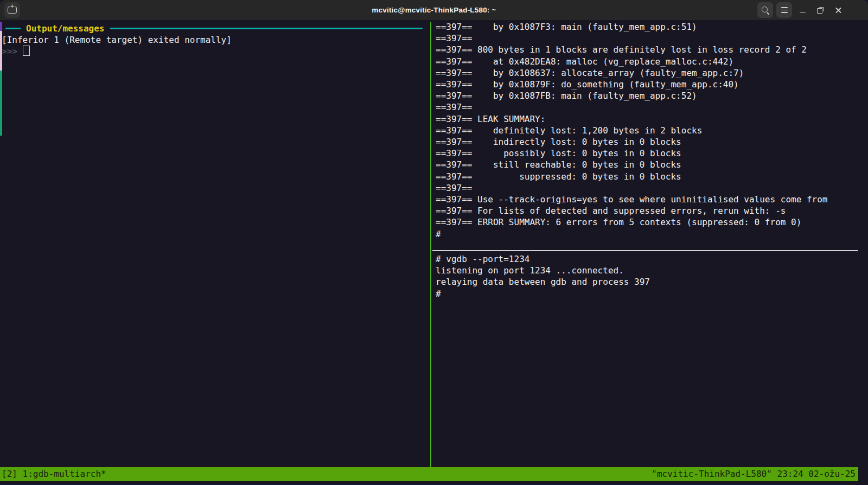 The height and width of the screenshot is (485, 868). I want to click on terminal-line: ==397== ERROR SUMMARY: 6 errors from 5 c…, so click(648, 222).